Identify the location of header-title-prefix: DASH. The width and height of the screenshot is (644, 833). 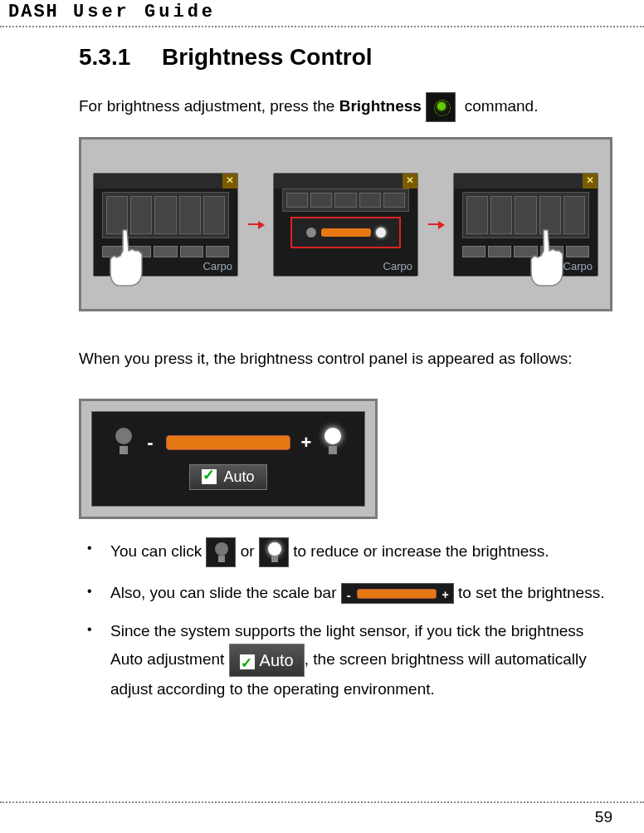
(33, 12).